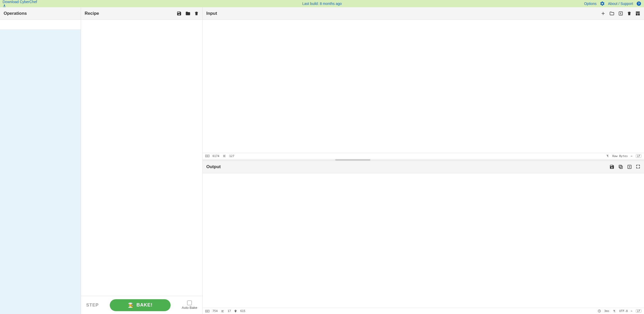 The image size is (644, 314). Describe the element at coordinates (236, 311) in the screenshot. I see `cursor-icon` at that location.